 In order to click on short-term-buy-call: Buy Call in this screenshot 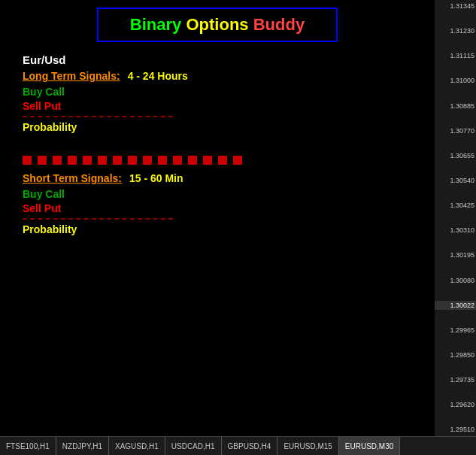, I will do `click(229, 194)`.